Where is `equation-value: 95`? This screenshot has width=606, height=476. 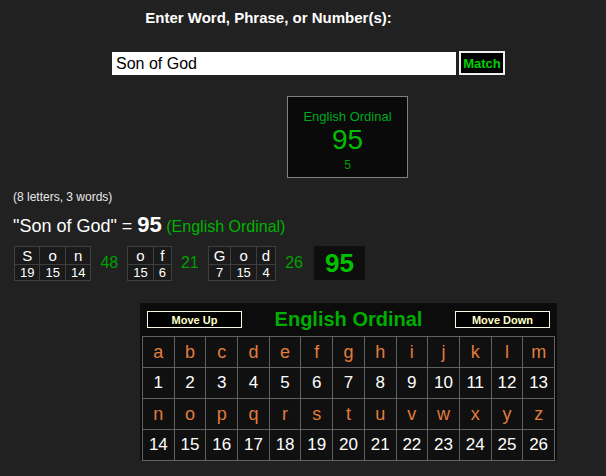
equation-value: 95 is located at coordinates (149, 224).